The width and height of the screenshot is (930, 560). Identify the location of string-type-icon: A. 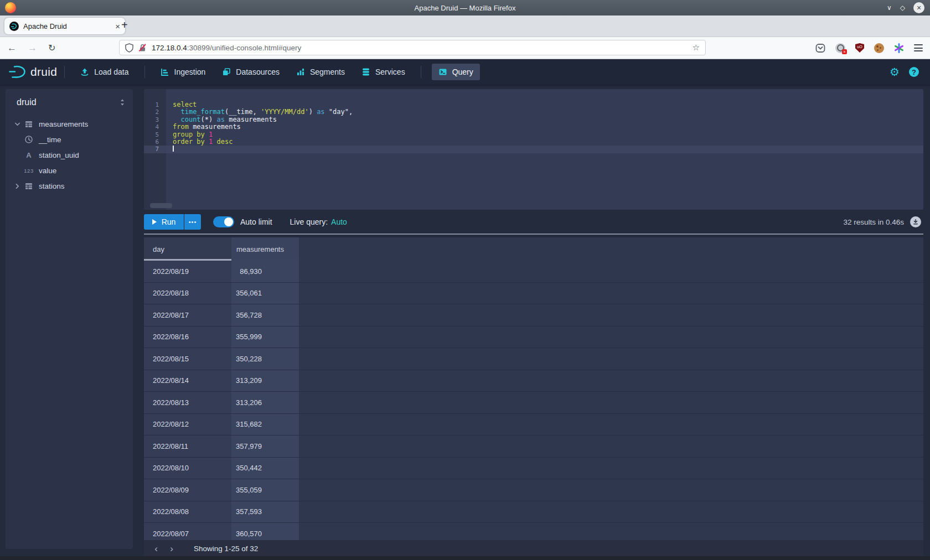
(29, 155).